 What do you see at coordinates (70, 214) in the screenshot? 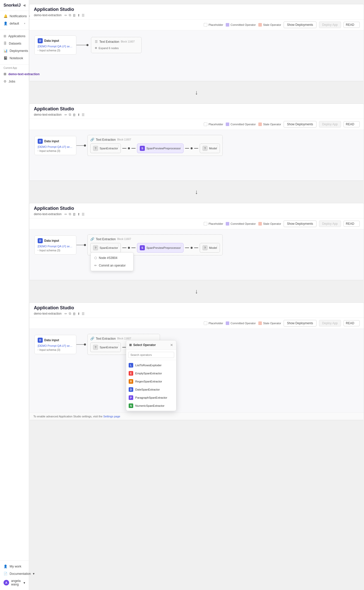
I see `copy-icon-3: ⧉` at bounding box center [70, 214].